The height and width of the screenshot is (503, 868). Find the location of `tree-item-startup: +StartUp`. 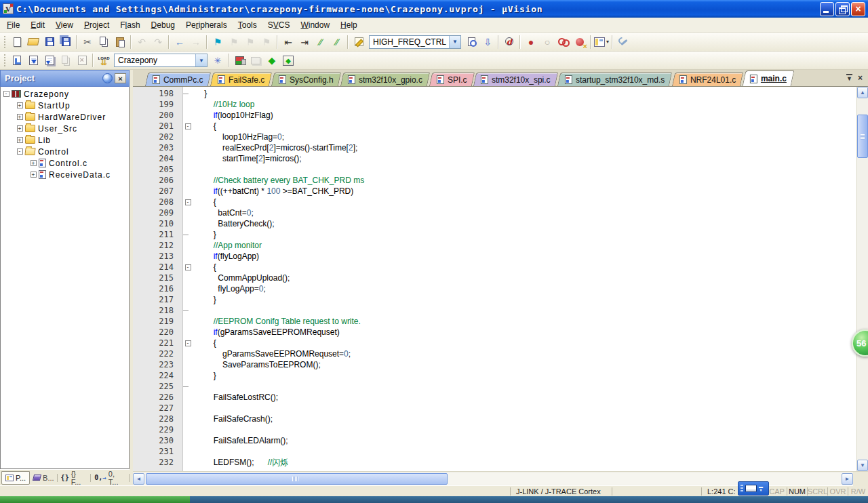

tree-item-startup: +StartUp is located at coordinates (65, 106).